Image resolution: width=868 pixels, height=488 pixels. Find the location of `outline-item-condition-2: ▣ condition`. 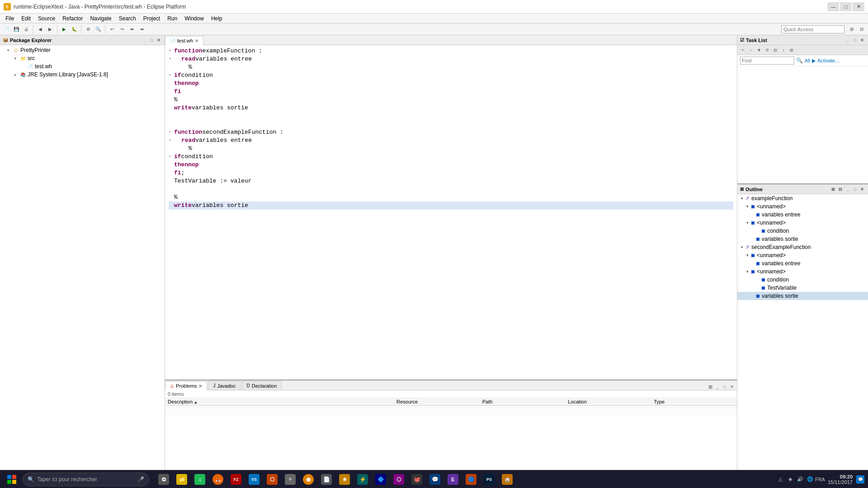

outline-item-condition-2: ▣ condition is located at coordinates (803, 280).